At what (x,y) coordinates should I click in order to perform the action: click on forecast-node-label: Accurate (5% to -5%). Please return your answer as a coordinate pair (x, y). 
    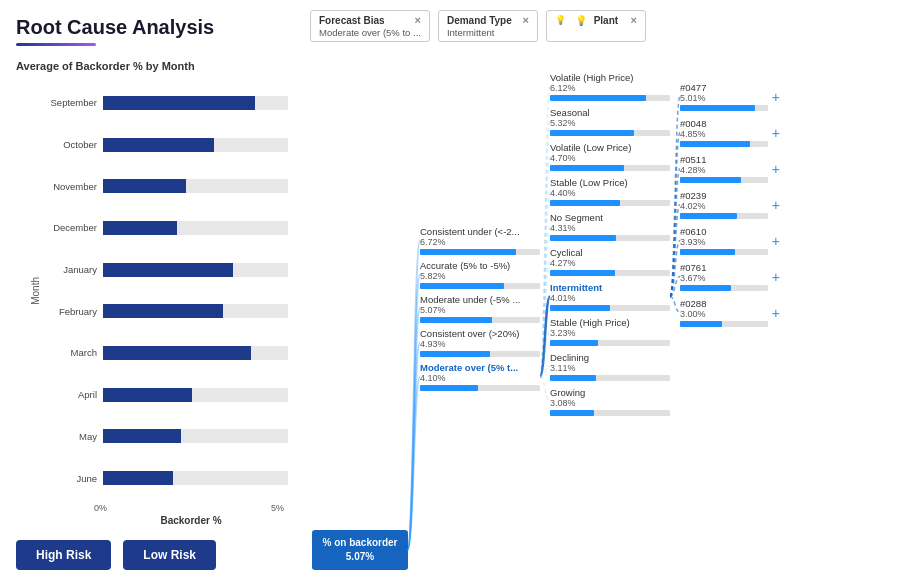
    Looking at the image, I should click on (480, 266).